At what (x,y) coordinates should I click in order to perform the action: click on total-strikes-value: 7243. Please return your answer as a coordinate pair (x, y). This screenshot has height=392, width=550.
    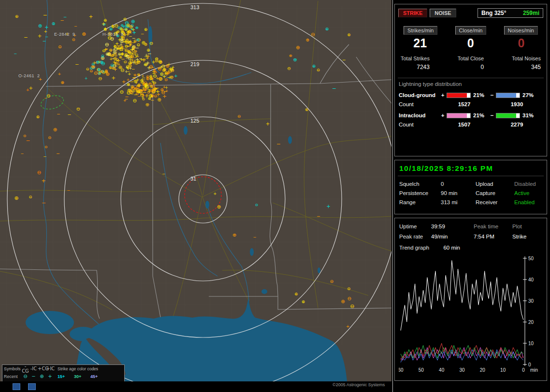
    Looking at the image, I should click on (415, 67).